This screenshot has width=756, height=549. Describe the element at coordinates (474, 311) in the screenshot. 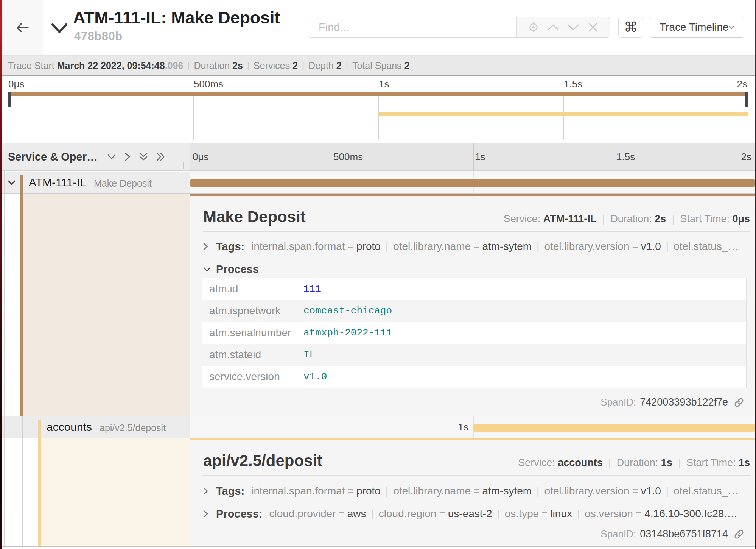

I see `process-table-row: atm.ispnetwork comcast-chicago` at that location.